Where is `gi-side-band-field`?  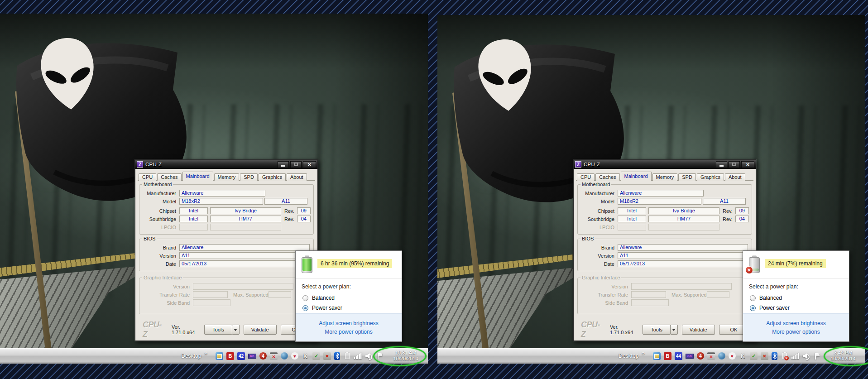
gi-side-band-field is located at coordinates (650, 302).